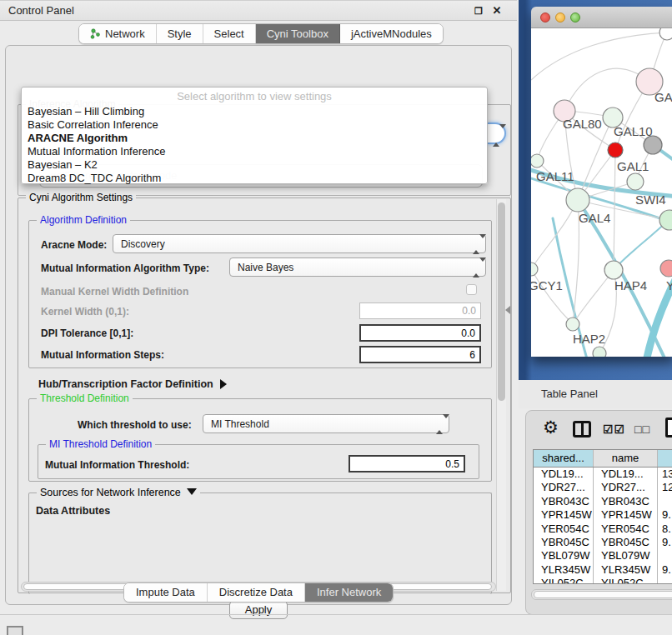  What do you see at coordinates (614, 270) in the screenshot?
I see `node-hap4` at bounding box center [614, 270].